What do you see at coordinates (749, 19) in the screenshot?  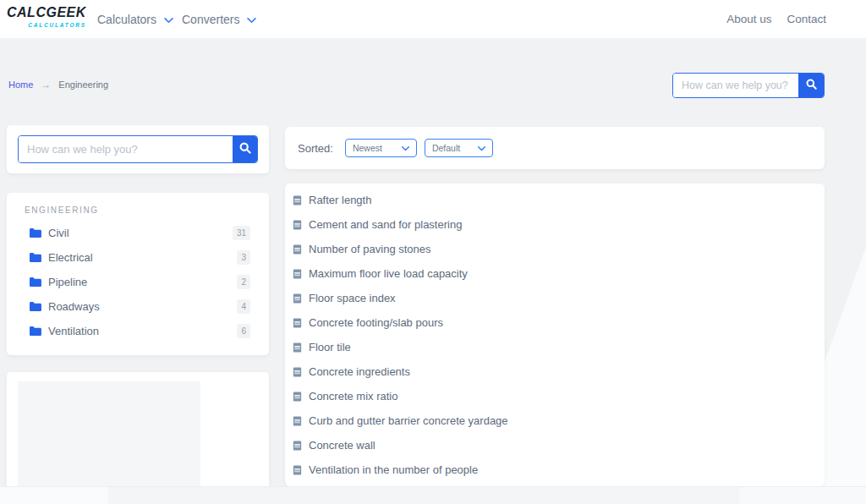 I see `link-about-us: About us` at bounding box center [749, 19].